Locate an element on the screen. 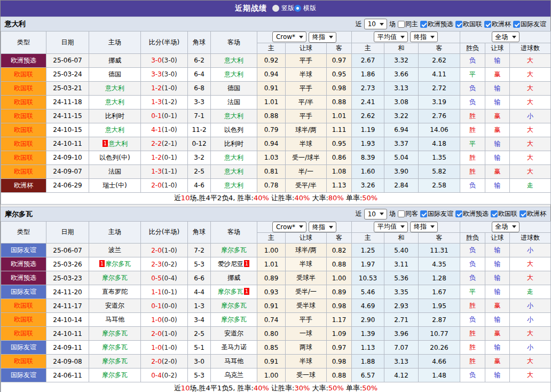  avg-draw-cell: 6.94 is located at coordinates (402, 130).